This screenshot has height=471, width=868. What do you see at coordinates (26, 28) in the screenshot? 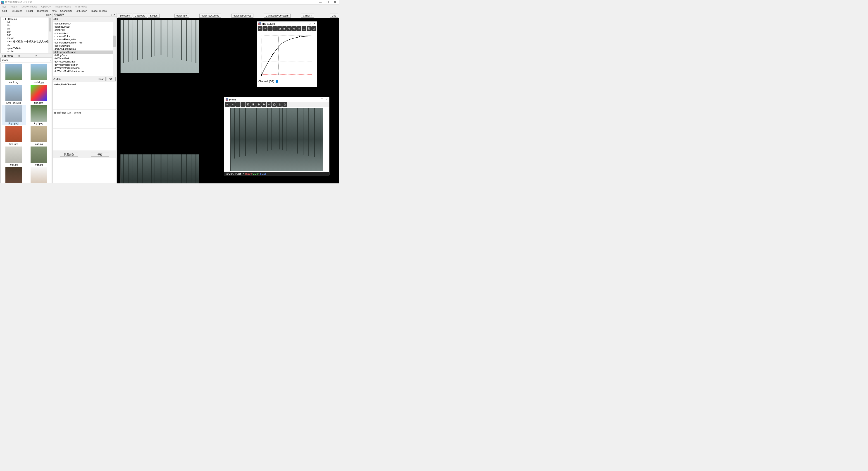
I see `tree-item: car` at bounding box center [26, 28].